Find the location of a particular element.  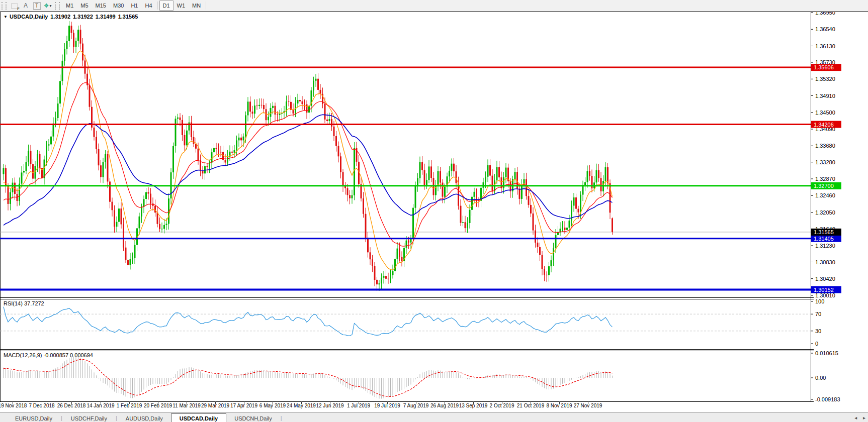

chart-ohlc-header: ▼USDCAD,Daily1.319021.319221.314991.3156… is located at coordinates (70, 17).